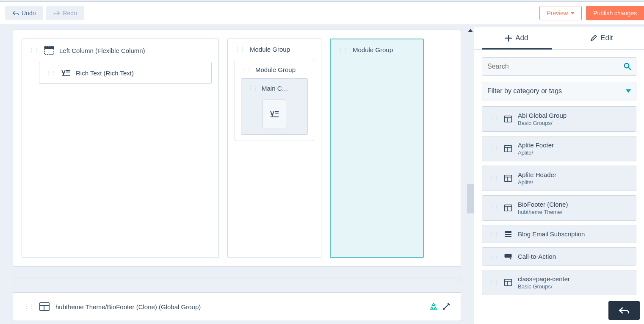  I want to click on left-column-label: Left Column (Flexible Column), so click(102, 51).